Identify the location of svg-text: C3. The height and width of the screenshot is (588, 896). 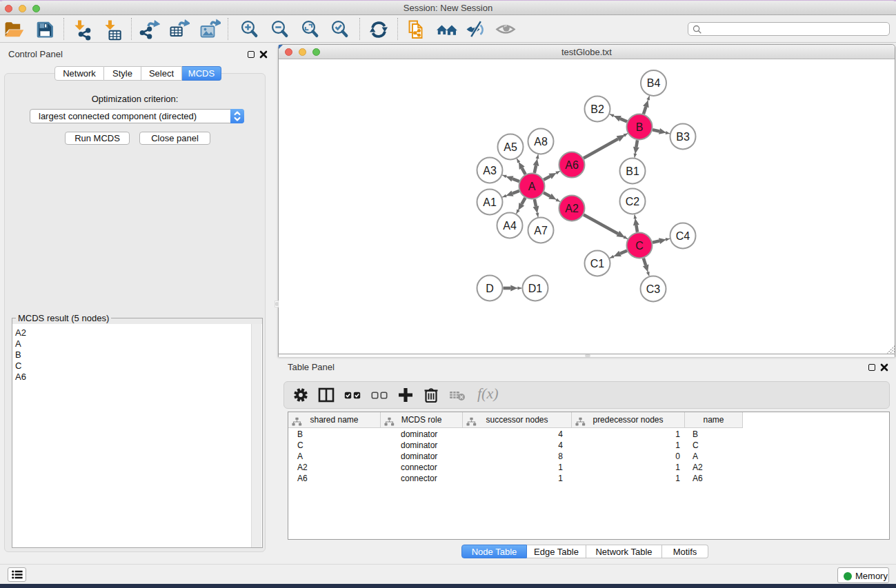
(654, 290).